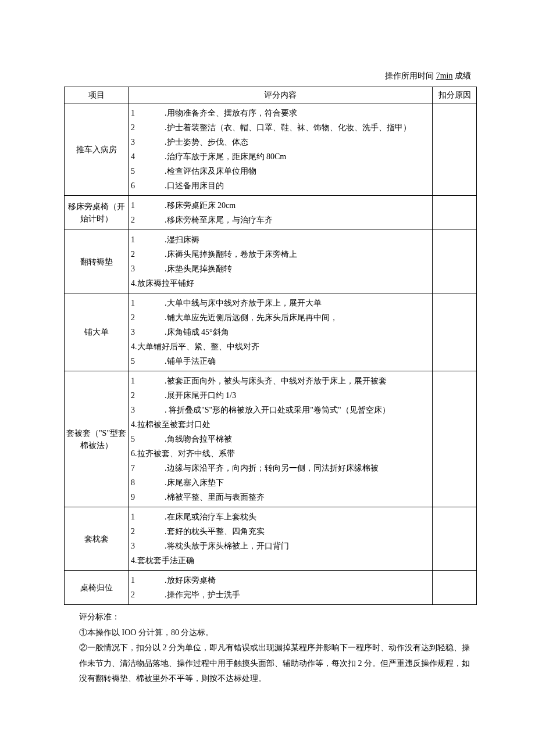 The image size is (535, 756). Describe the element at coordinates (280, 284) in the screenshot. I see `content-line: 4.放床褥拉平铺好` at that location.